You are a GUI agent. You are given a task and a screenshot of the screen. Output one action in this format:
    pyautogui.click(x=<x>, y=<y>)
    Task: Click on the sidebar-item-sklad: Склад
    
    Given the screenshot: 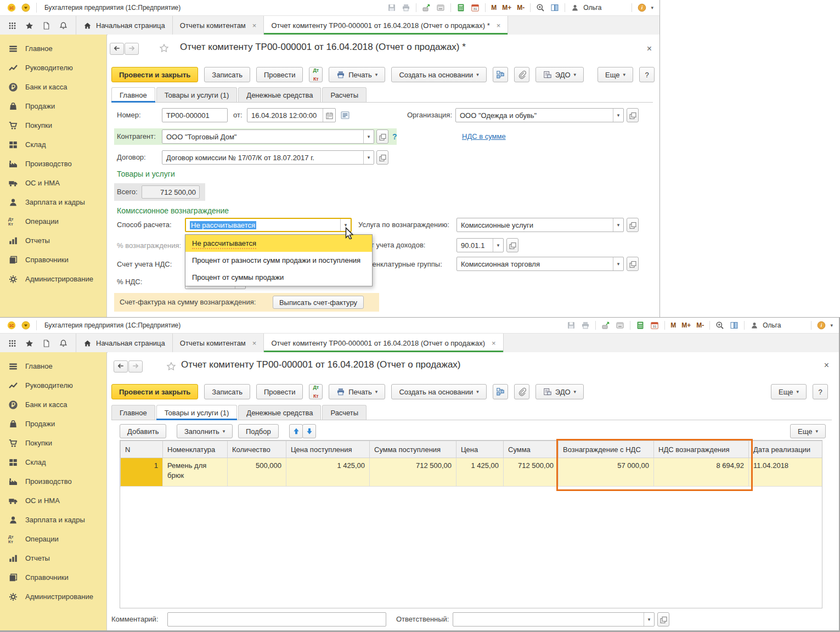 What is the action you would take?
    pyautogui.click(x=53, y=145)
    